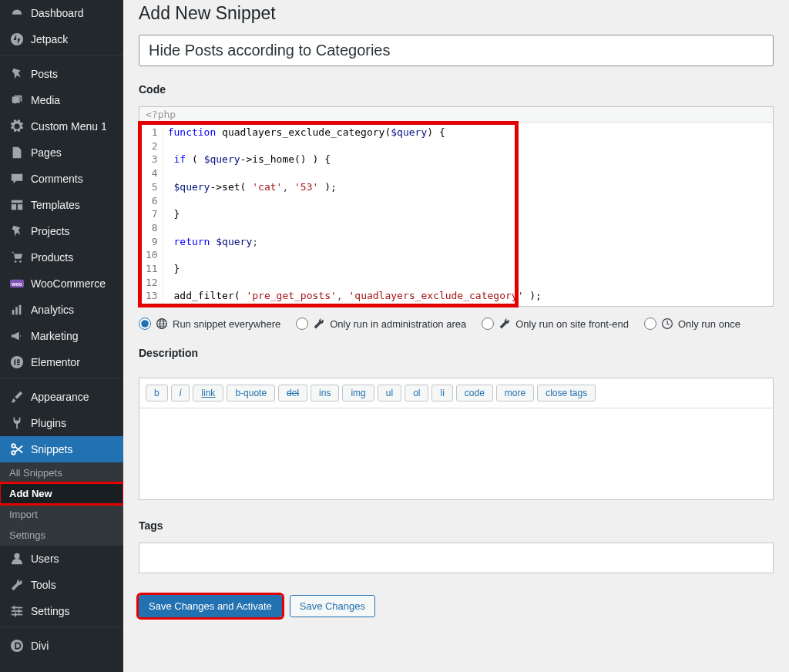 The height and width of the screenshot is (672, 789). What do you see at coordinates (293, 393) in the screenshot?
I see `qt-del-button: del` at bounding box center [293, 393].